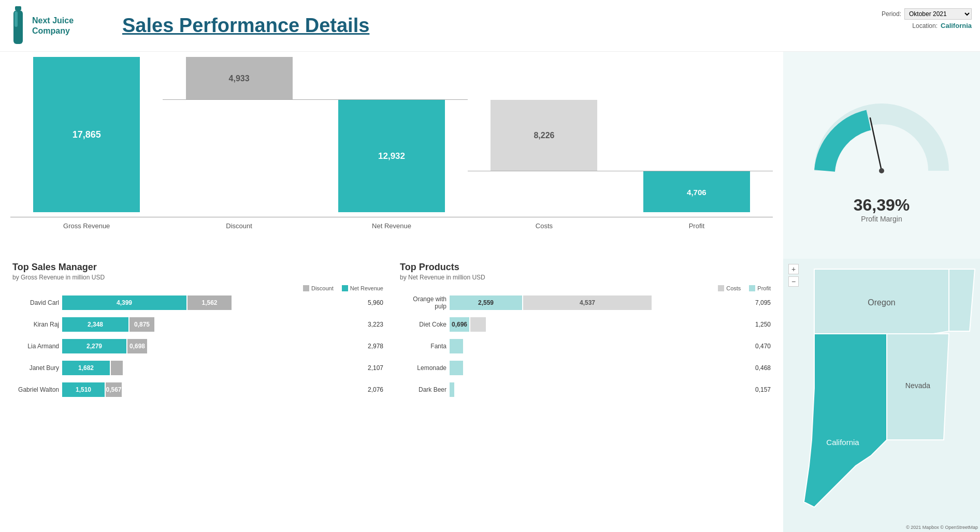 The image size is (980, 532). What do you see at coordinates (86, 368) in the screenshot?
I see `sales-net-bar-3: 1,682` at bounding box center [86, 368].